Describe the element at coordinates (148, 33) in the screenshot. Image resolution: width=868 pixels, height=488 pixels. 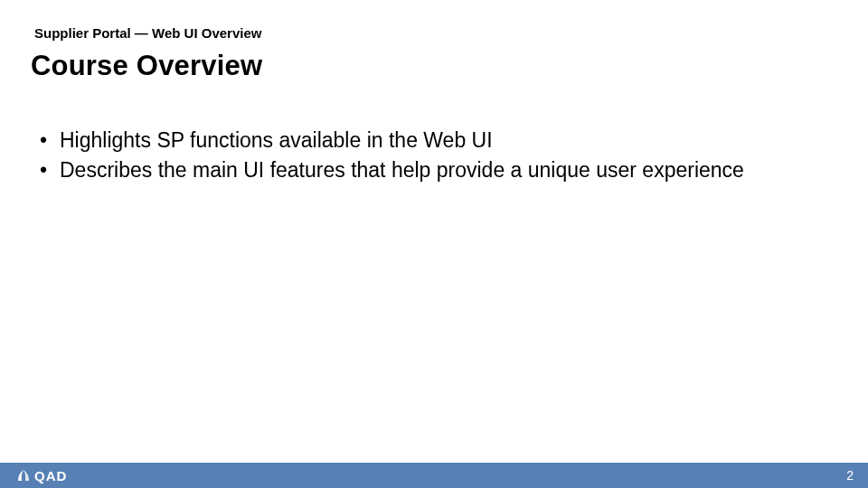
I see `breadcrumb: Supplier Portal — Web UI Overview` at that location.